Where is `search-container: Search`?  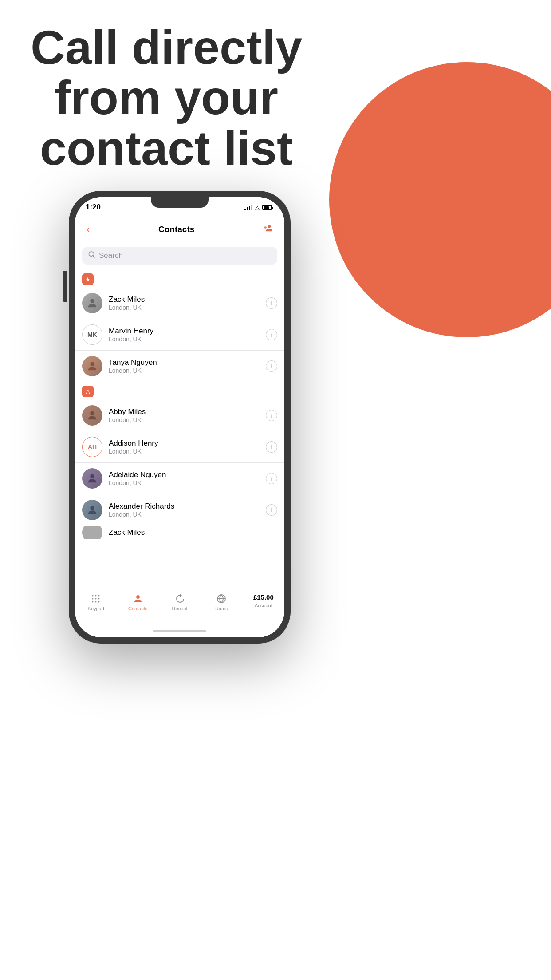
search-container: Search is located at coordinates (180, 256).